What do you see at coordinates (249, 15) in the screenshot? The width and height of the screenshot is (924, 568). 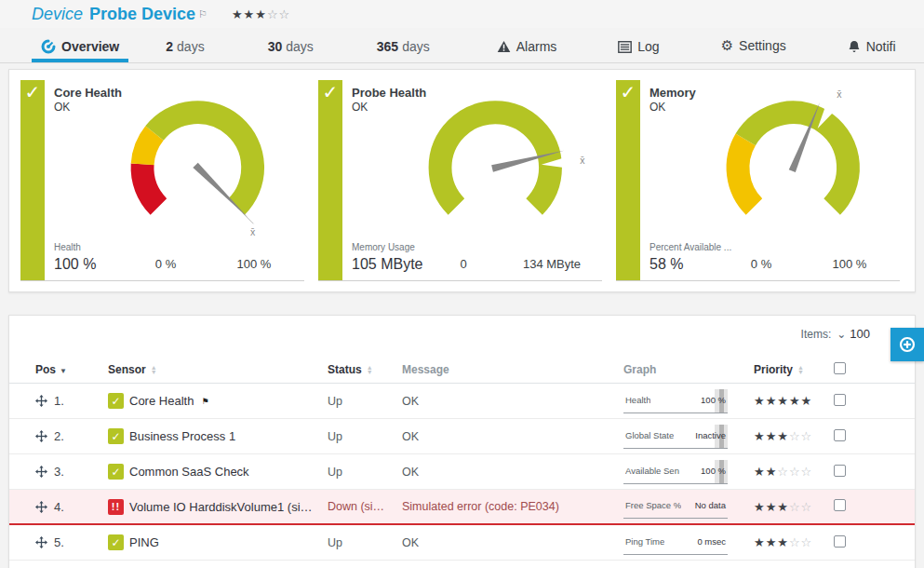 I see `rating-stars-filled: ★★★` at bounding box center [249, 15].